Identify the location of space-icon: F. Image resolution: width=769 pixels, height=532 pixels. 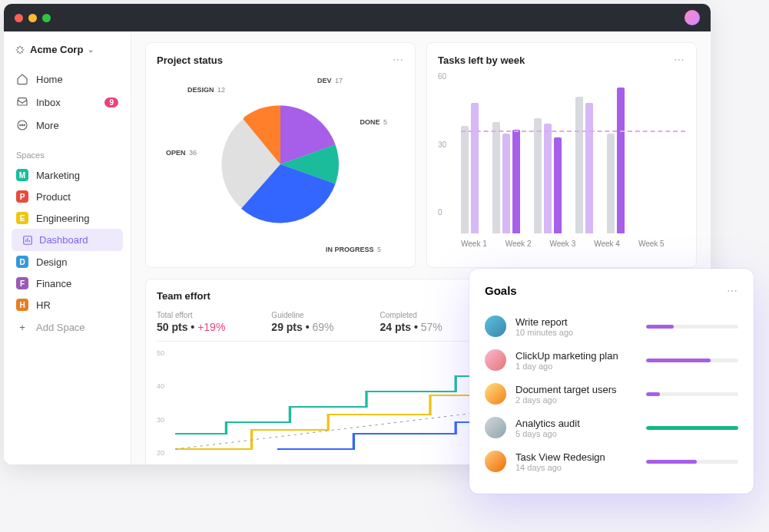
(22, 283).